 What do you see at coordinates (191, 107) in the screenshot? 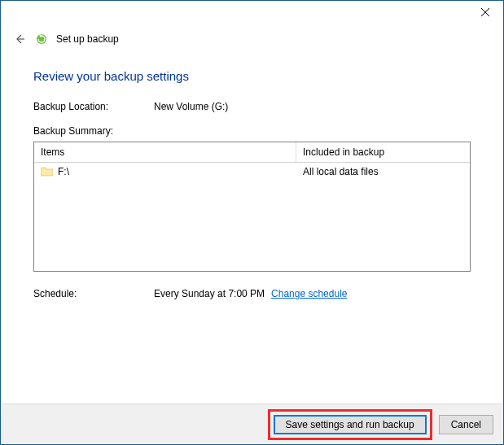
I see `backup-location-value: New Volume (G:)` at bounding box center [191, 107].